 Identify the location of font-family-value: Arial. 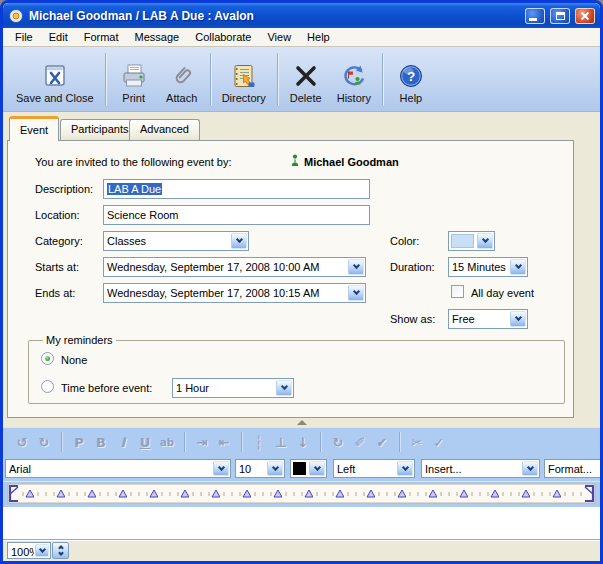
(109, 468).